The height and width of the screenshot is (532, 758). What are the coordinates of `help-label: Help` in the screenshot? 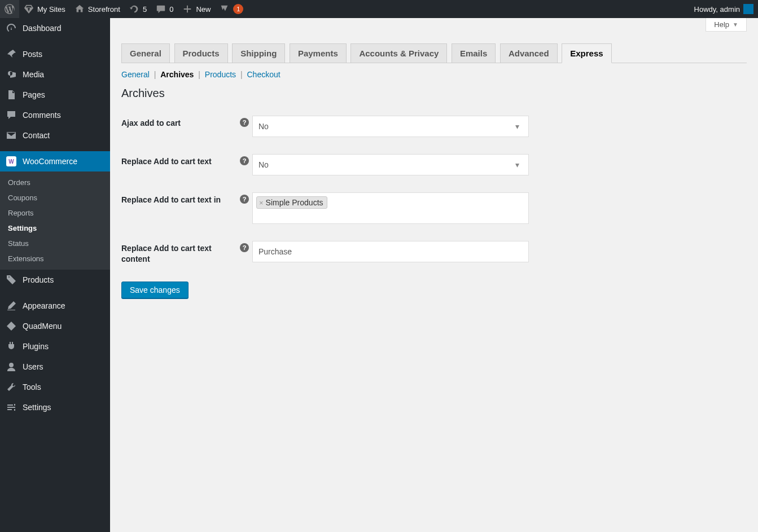 It's located at (721, 25).